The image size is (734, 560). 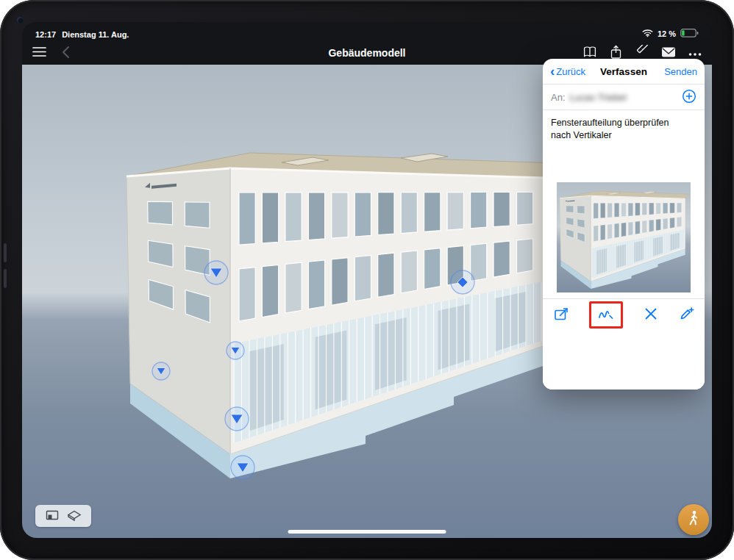 I want to click on view-options-button, so click(x=63, y=516).